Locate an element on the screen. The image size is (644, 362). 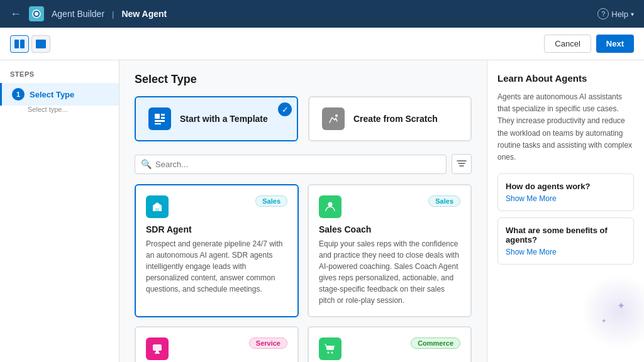
search-icon: 🔍 is located at coordinates (146, 164).